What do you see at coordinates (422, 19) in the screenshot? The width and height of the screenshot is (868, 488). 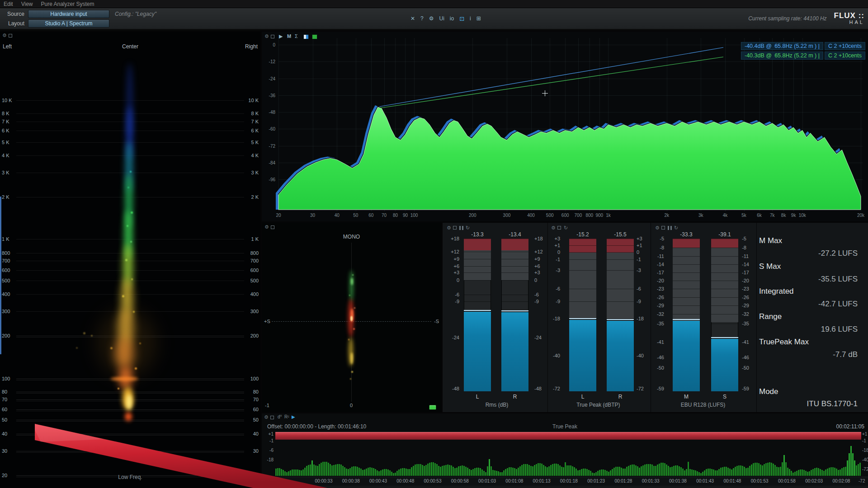 I see `help-icon: ?` at bounding box center [422, 19].